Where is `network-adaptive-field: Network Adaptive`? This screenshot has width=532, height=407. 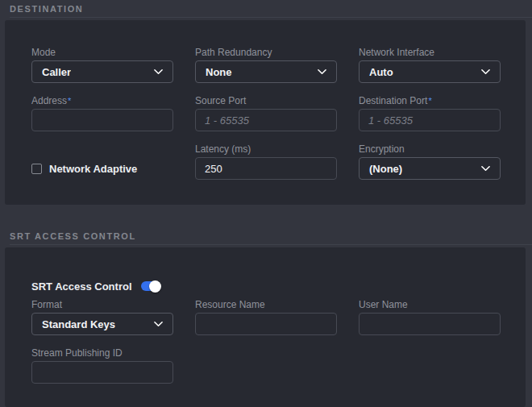 network-adaptive-field: Network Adaptive is located at coordinates (102, 161).